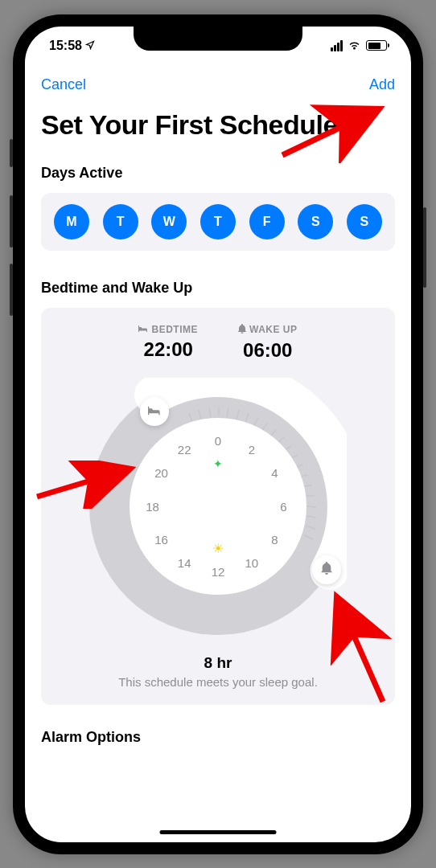  Describe the element at coordinates (143, 330) in the screenshot. I see `bed-icon` at that location.